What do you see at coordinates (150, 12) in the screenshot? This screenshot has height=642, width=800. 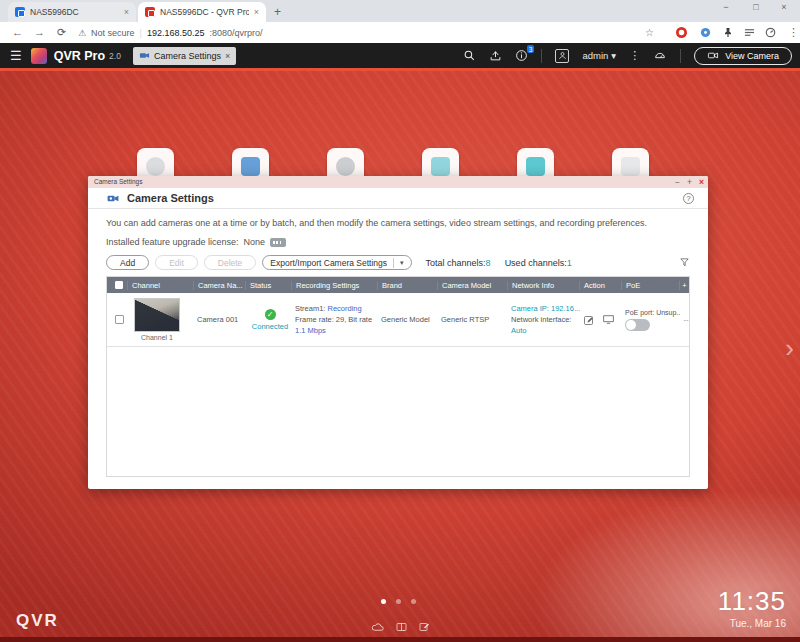 I see `qvr-favicon` at bounding box center [150, 12].